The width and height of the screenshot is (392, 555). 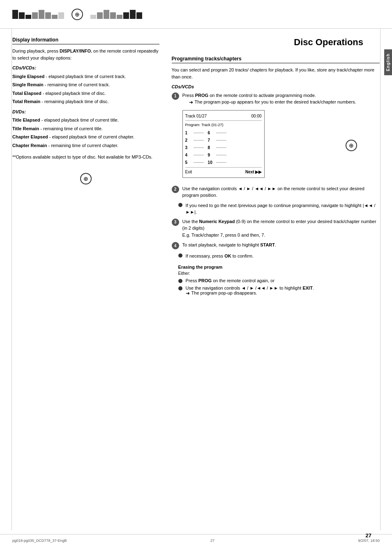 What do you see at coordinates (250, 292) in the screenshot?
I see `erasing-bullet2-text: Use the navigation controls ◄ / ► /◄◄ / …` at bounding box center [250, 292].